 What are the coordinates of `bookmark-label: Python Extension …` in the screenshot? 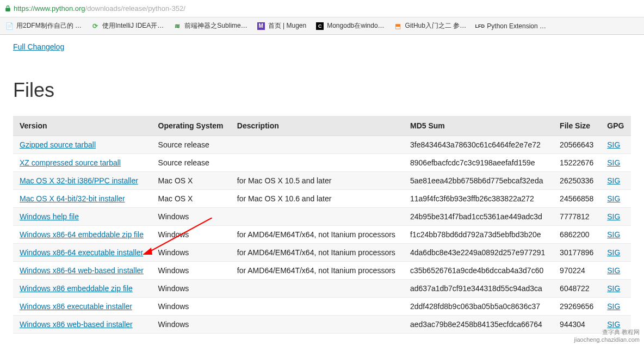 It's located at (517, 26).